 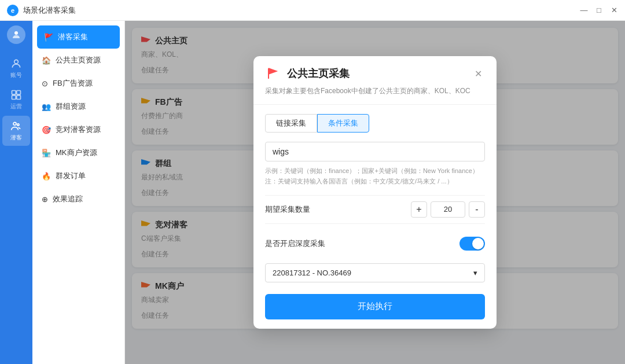 What do you see at coordinates (375, 176) in the screenshot?
I see `input-hint: 示例：关键词（例如：finance）；国家+关键词（例如：New York fi…` at bounding box center [375, 176].